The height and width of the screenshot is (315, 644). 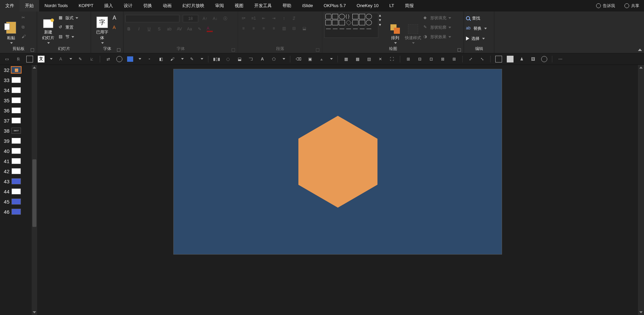 I want to click on font-size-combo: 18, so click(x=191, y=19).